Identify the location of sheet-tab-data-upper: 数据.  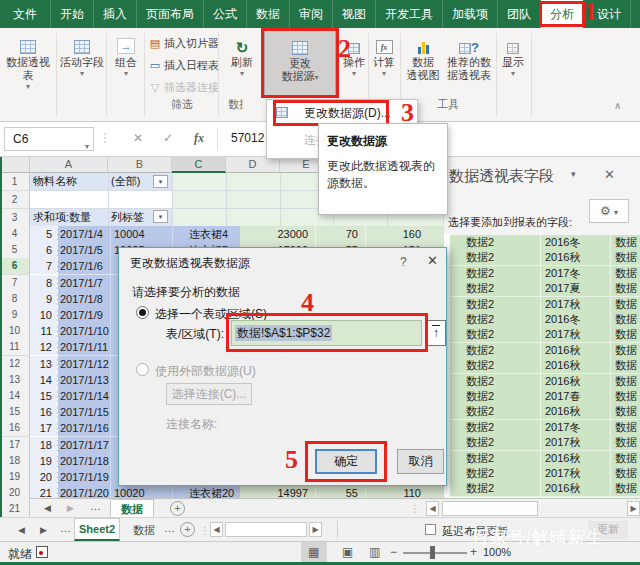
(132, 508).